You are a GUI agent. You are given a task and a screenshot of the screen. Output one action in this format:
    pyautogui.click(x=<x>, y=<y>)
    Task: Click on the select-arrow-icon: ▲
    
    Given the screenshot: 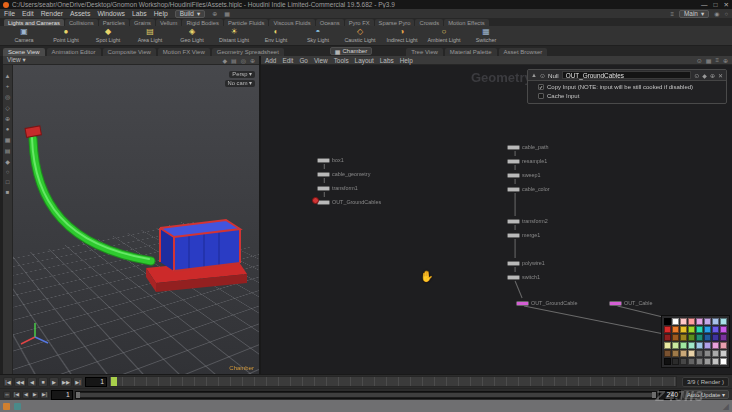 What is the action you would take?
    pyautogui.click(x=534, y=76)
    